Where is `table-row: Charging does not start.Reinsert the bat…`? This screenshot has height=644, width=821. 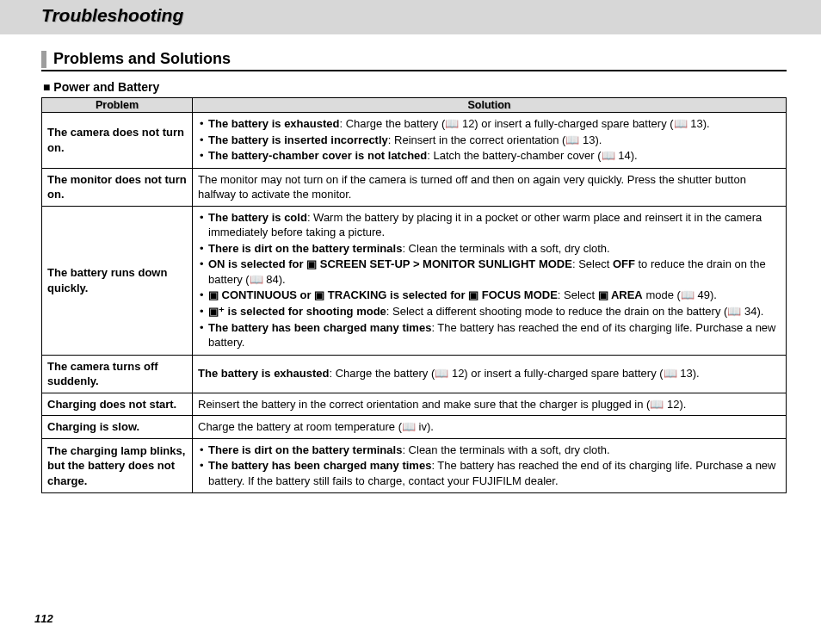 table-row: Charging does not start.Reinsert the bat… is located at coordinates (415, 405).